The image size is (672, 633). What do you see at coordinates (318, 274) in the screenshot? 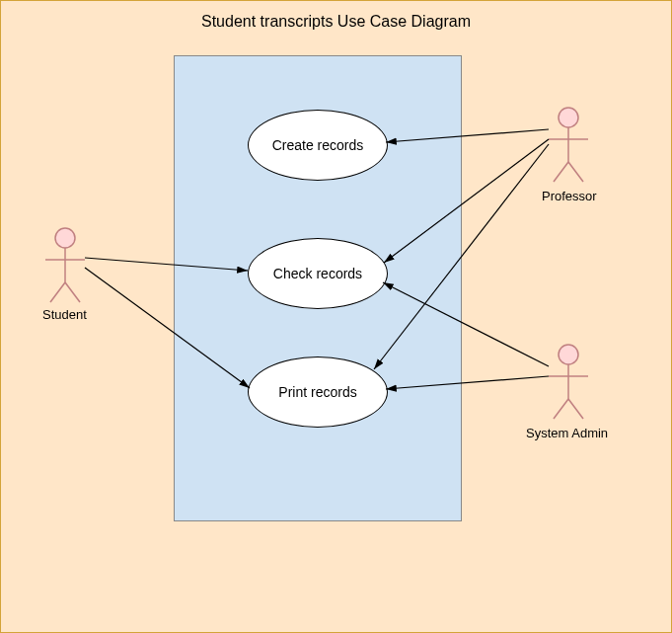
I see `usecase-check-records: Check records` at bounding box center [318, 274].